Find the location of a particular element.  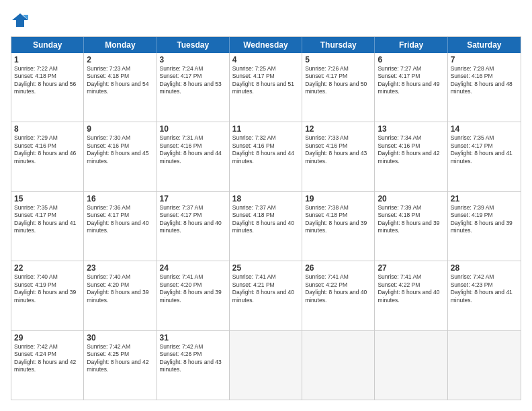

day-cell-12: 12Sunrise: 7:33 AMSunset: 4:16 PMDayligh… is located at coordinates (339, 156).